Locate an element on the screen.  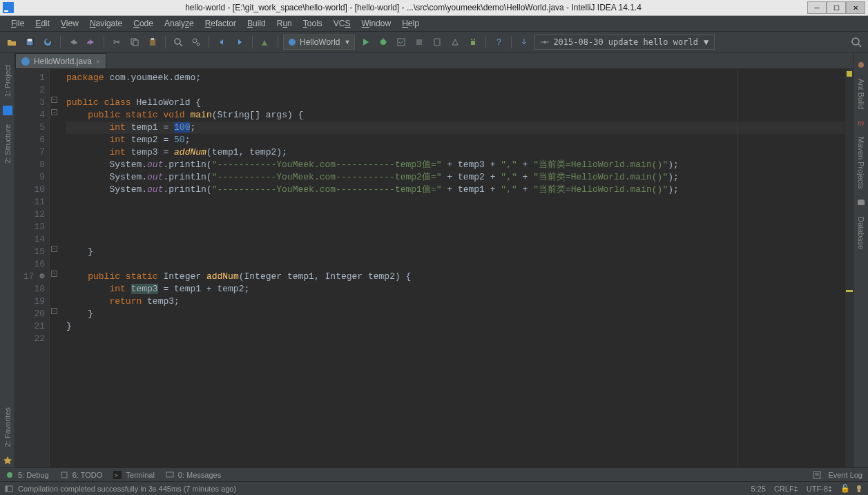
menu-run: Run is located at coordinates (284, 23).